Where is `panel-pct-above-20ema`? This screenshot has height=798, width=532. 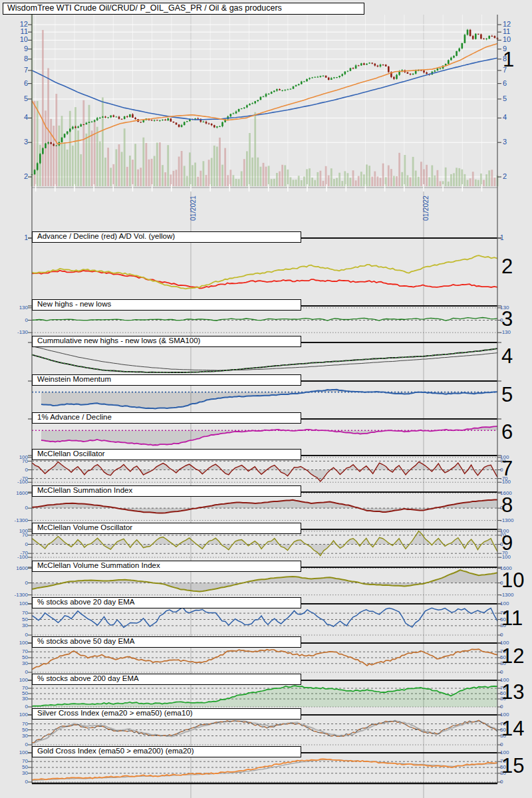 panel-pct-above-20ema is located at coordinates (265, 620).